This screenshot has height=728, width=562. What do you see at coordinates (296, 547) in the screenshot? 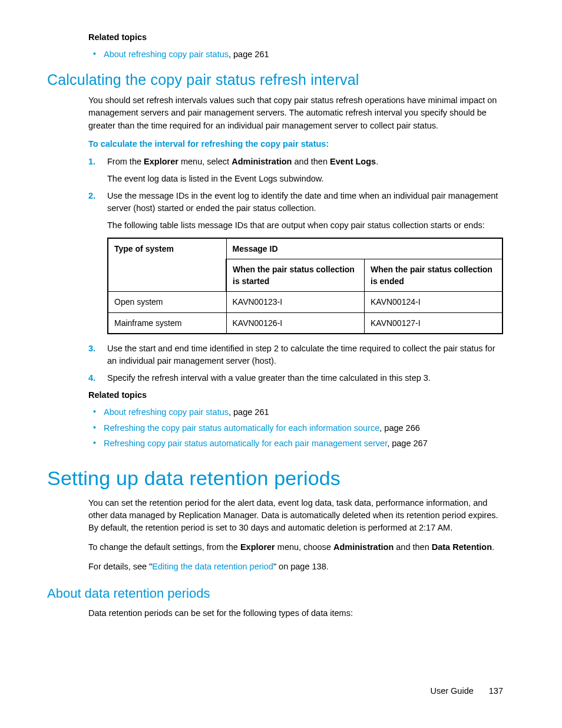
I see `retention-paragraph: To change the default settings, from the…` at bounding box center [296, 547].